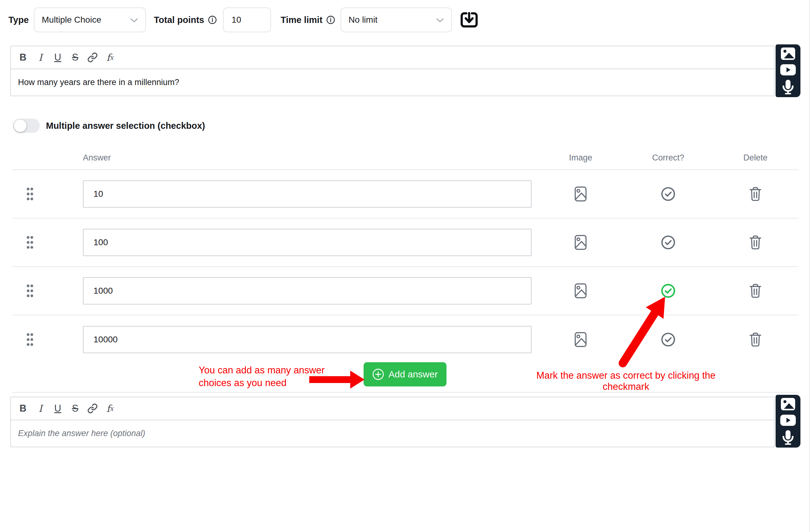 Image resolution: width=811 pixels, height=532 pixels. What do you see at coordinates (125, 126) in the screenshot?
I see `multiple-answer-toggle-label: Multiple answer selection (checkbox)` at bounding box center [125, 126].